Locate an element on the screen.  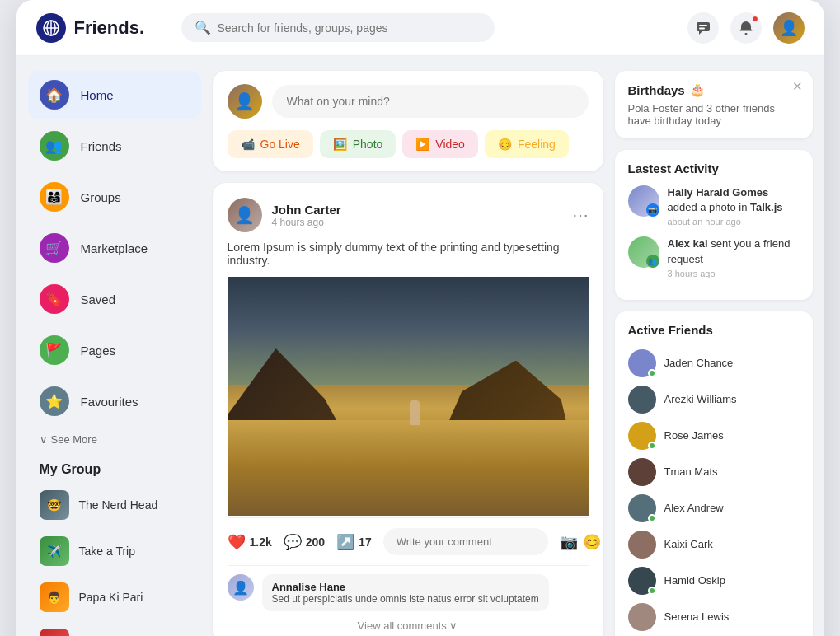
see-more-button: ∨ See More is located at coordinates (115, 440).